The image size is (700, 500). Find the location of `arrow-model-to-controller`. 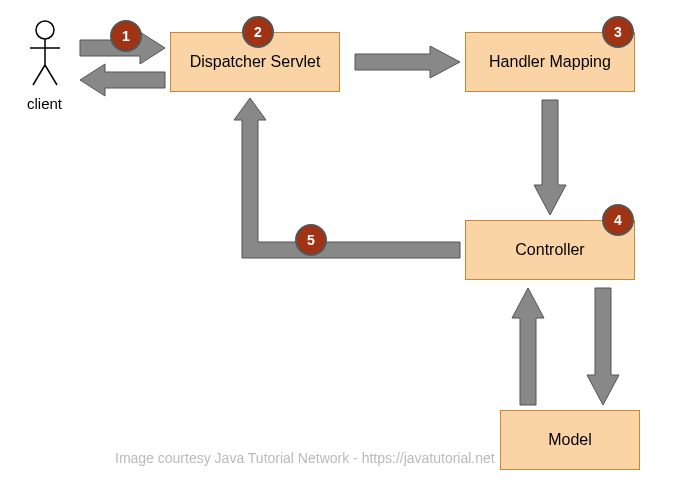

arrow-model-to-controller is located at coordinates (528, 346).